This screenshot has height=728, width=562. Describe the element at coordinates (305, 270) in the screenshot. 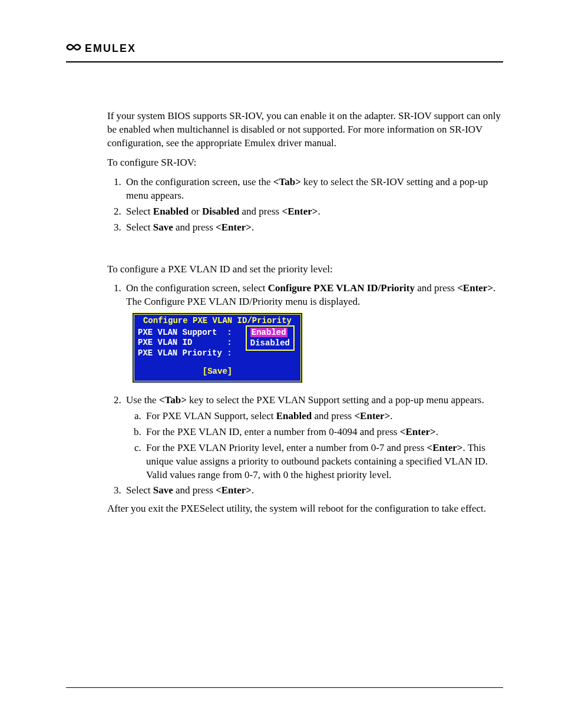

I see `pxe-intro: To configure a PXE VLAN ID and set the p…` at that location.